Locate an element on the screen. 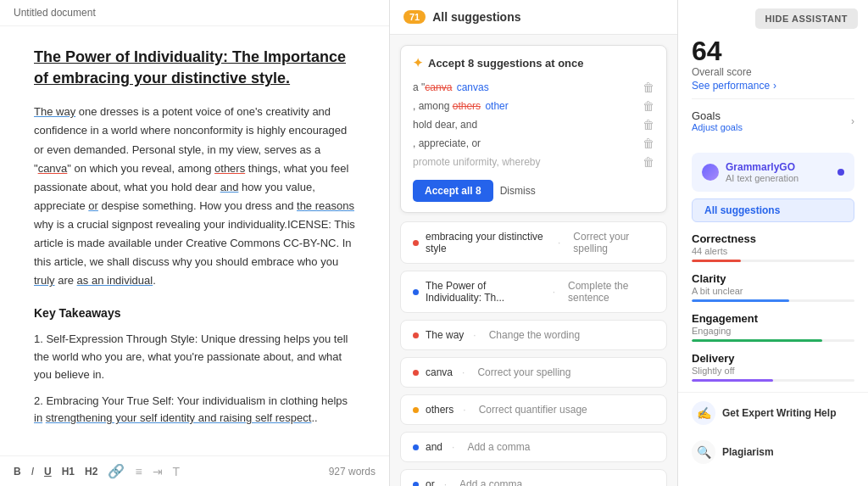 The image size is (868, 486). span-theway: The way is located at coordinates (54, 112).